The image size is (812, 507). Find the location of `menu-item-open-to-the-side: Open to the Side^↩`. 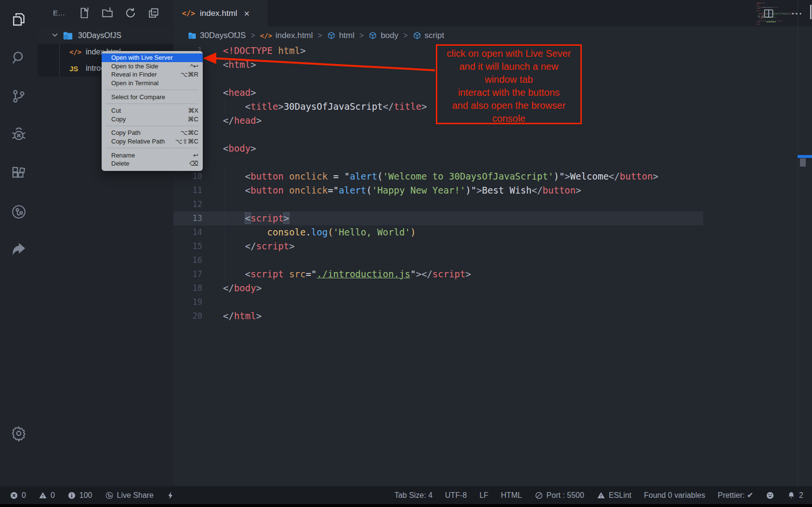

menu-item-open-to-the-side: Open to the Side^↩ is located at coordinates (152, 66).